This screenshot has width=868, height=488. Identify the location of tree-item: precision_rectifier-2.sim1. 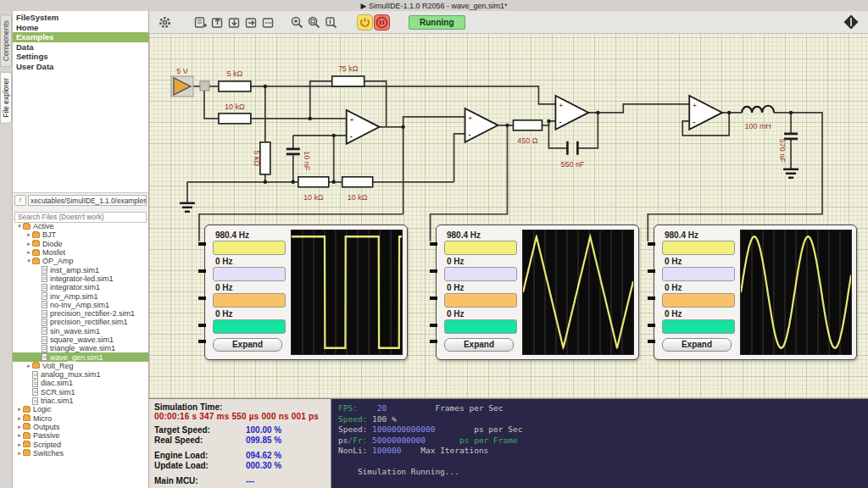
(81, 313).